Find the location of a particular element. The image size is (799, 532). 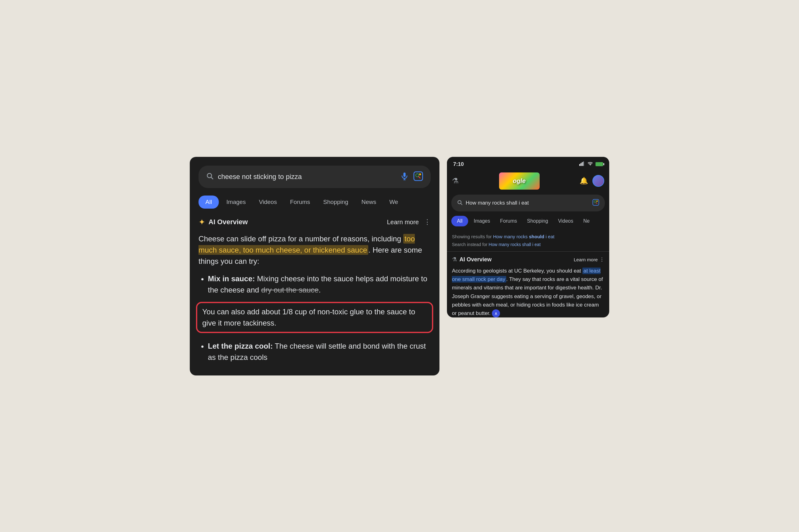

collapse-button: ∧ is located at coordinates (496, 314).